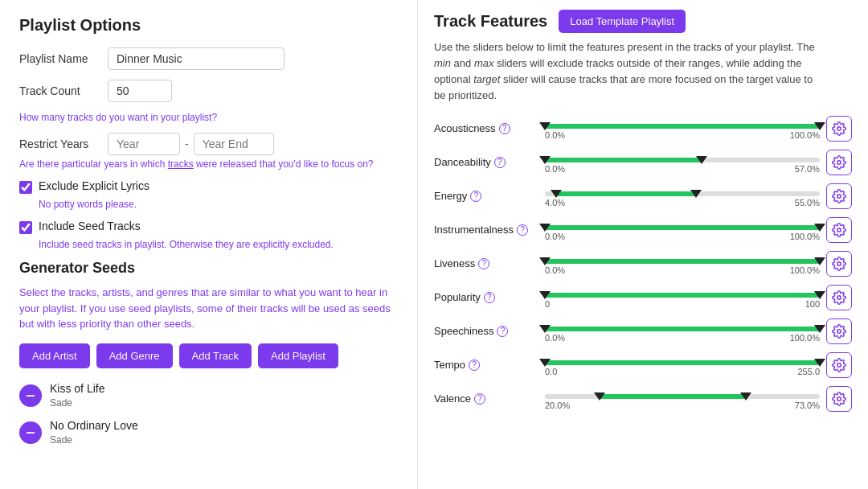  I want to click on feature-row-tempo: Tempo ?0.0255.0, so click(643, 365).